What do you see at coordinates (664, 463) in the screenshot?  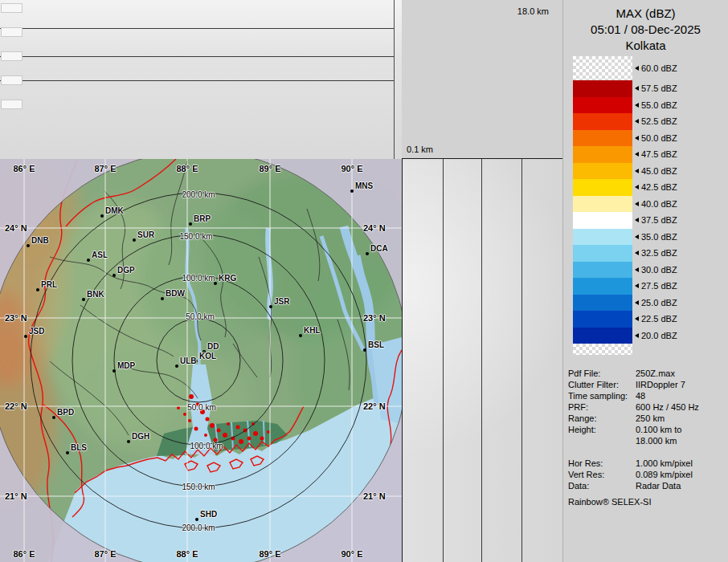 I see `metadata-value: 1.000 km/pixel` at bounding box center [664, 463].